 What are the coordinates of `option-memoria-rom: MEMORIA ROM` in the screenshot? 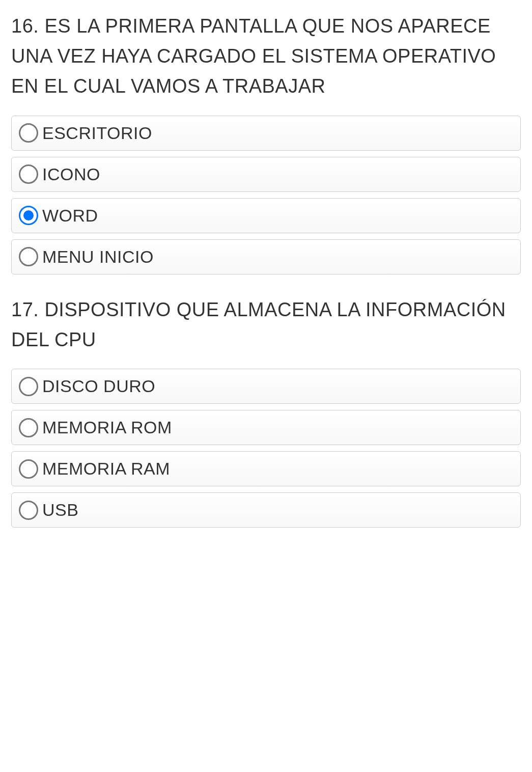 It's located at (266, 428).